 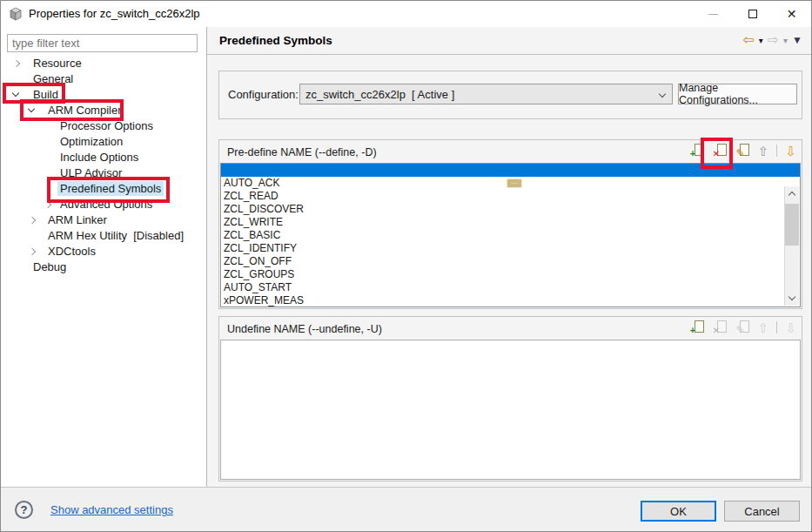 I want to click on view-menu-icon: ▼, so click(x=797, y=40).